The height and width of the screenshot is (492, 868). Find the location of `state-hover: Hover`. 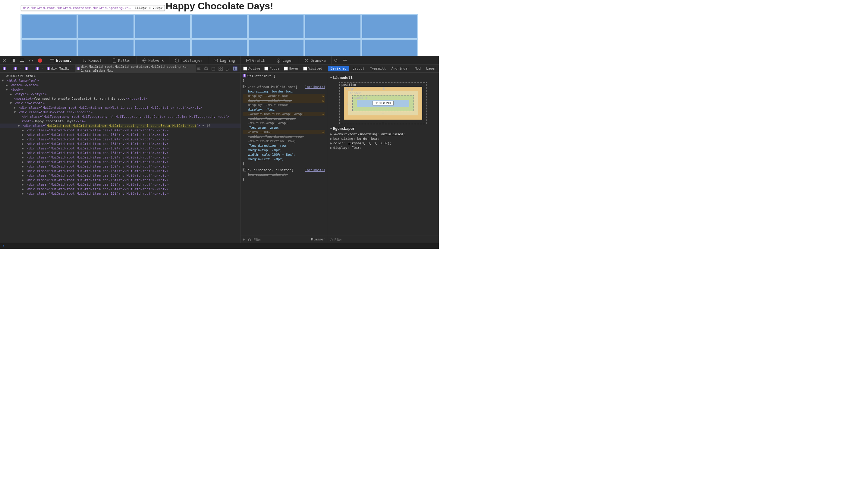

state-hover: Hover is located at coordinates (291, 69).